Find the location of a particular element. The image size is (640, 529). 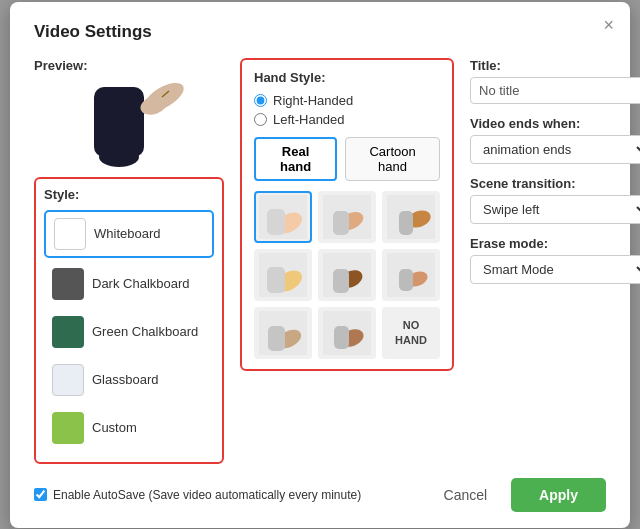

hand-type-buttons: Real hand Cartoon hand is located at coordinates (347, 159).